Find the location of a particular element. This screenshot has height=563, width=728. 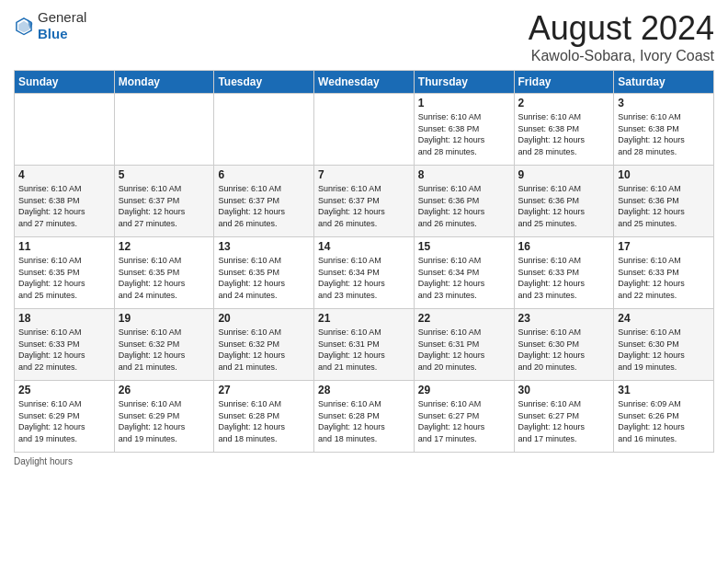

day-cell-12: 12Sunrise: 6:10 AM Sunset: 6:35 PM Dayli… is located at coordinates (164, 273).